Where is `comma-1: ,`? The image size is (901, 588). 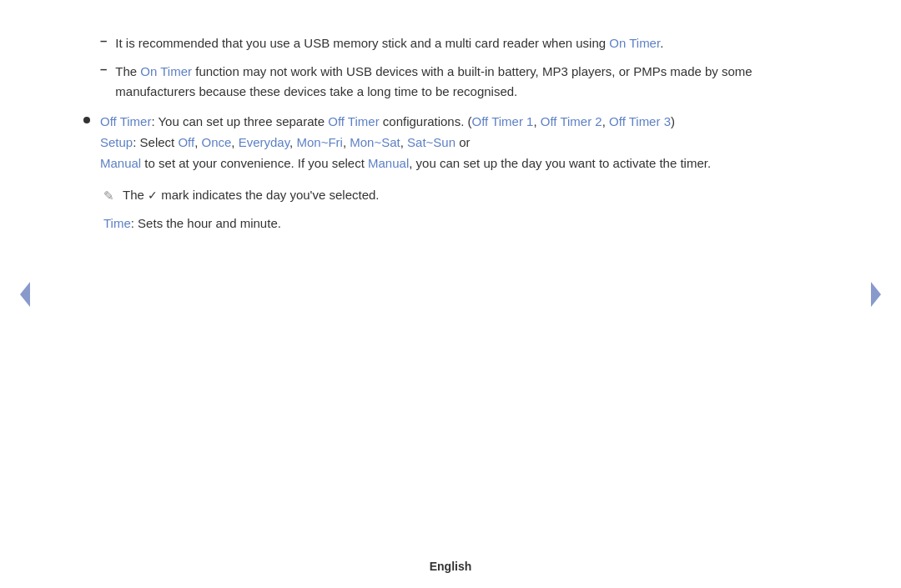 comma-1: , is located at coordinates (536, 122).